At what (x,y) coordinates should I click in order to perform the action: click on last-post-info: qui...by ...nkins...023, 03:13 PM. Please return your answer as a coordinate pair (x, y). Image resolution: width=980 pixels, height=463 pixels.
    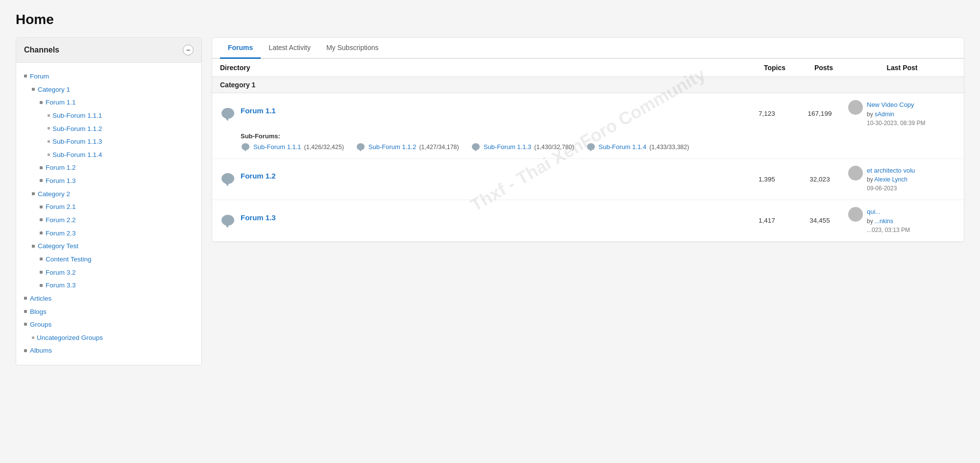
    Looking at the image, I should click on (888, 221).